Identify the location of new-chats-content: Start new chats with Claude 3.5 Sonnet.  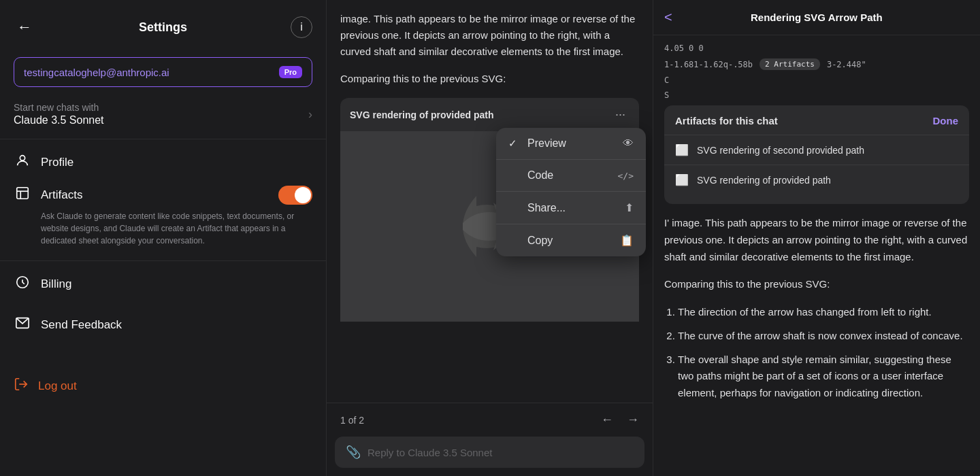
(59, 114).